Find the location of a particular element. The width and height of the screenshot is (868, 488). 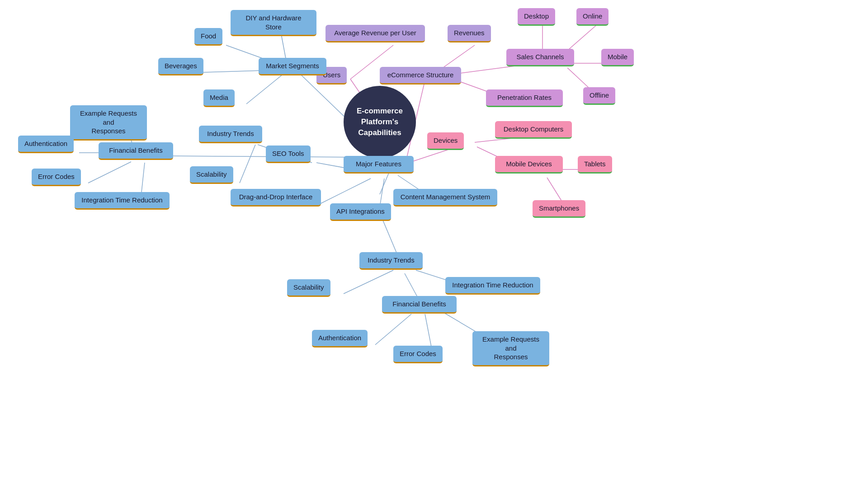

node-label-tablets: Tablets is located at coordinates (595, 164).